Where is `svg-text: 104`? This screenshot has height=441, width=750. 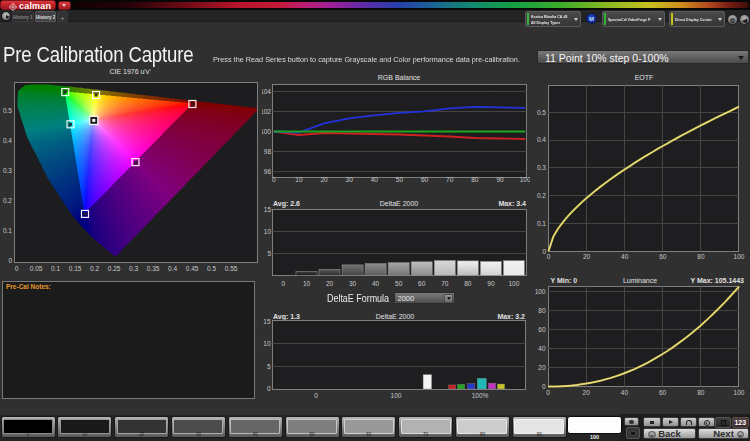
svg-text: 104 is located at coordinates (266, 92).